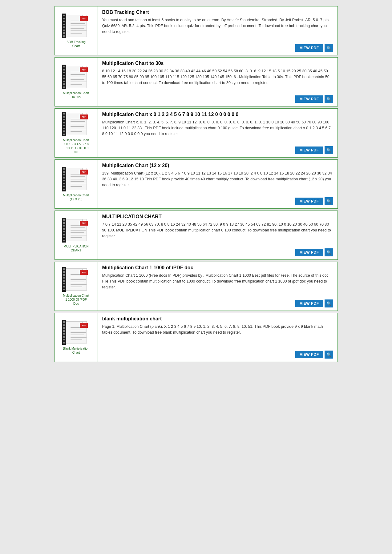 This screenshot has width=392, height=554. I want to click on search-button-multiplication-chart-x: 🔍, so click(329, 150).